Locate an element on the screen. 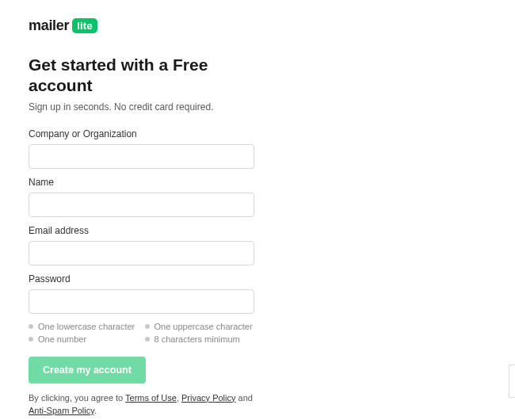 The width and height of the screenshot is (515, 420). pw-req-text: One uppercase character is located at coordinates (204, 326).